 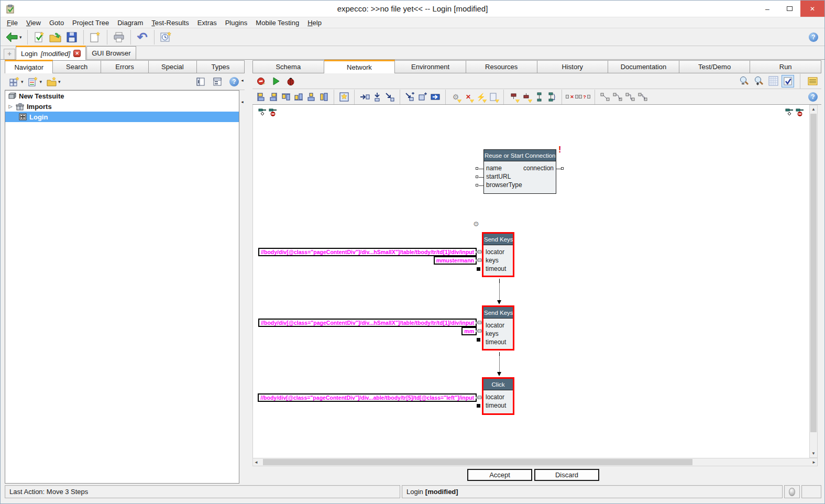 I want to click on tab-close-icon: ✕, so click(x=77, y=53).